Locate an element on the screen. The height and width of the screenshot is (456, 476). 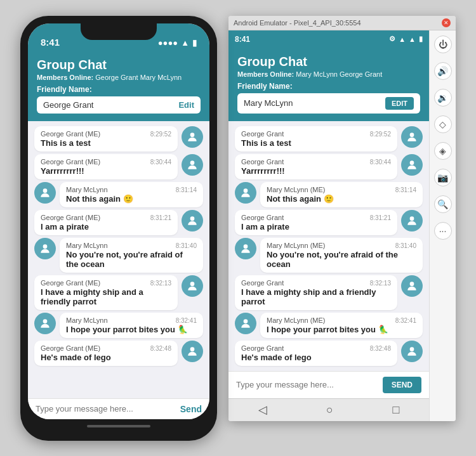
ios-friendly-name-input is located at coordinates (110, 105).